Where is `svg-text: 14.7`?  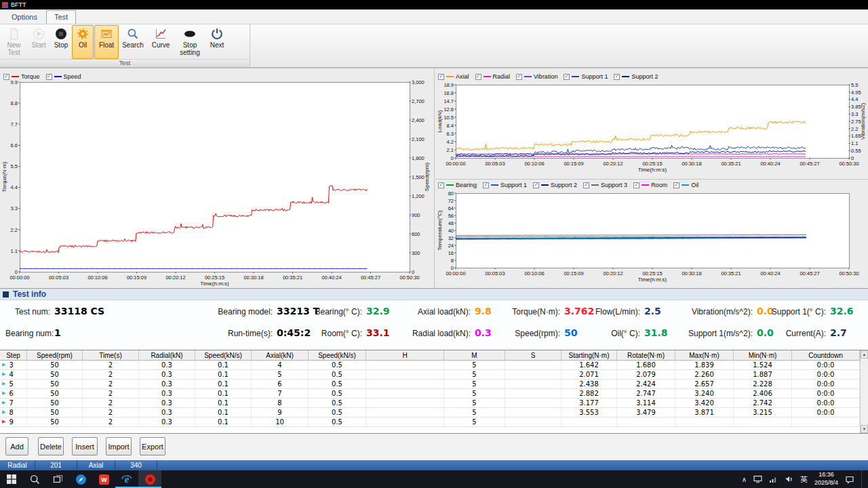
svg-text: 14.7 is located at coordinates (449, 102).